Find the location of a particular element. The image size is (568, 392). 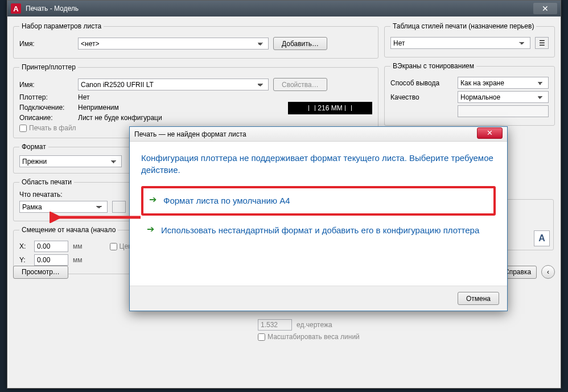

offset-y-label: Y: is located at coordinates (24, 260).